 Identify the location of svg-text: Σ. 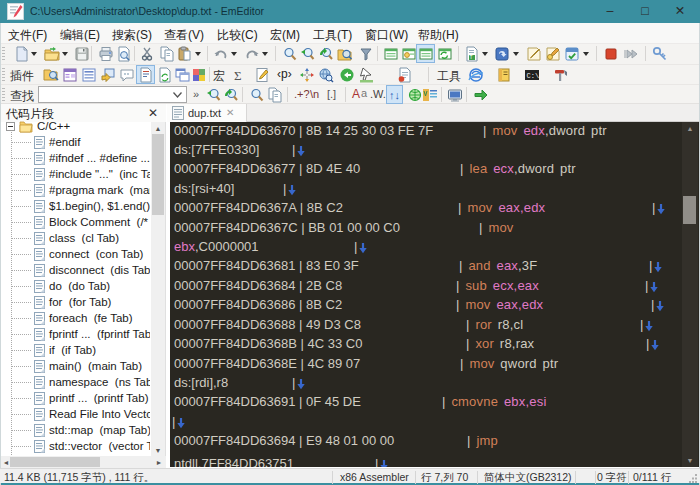
(238, 76).